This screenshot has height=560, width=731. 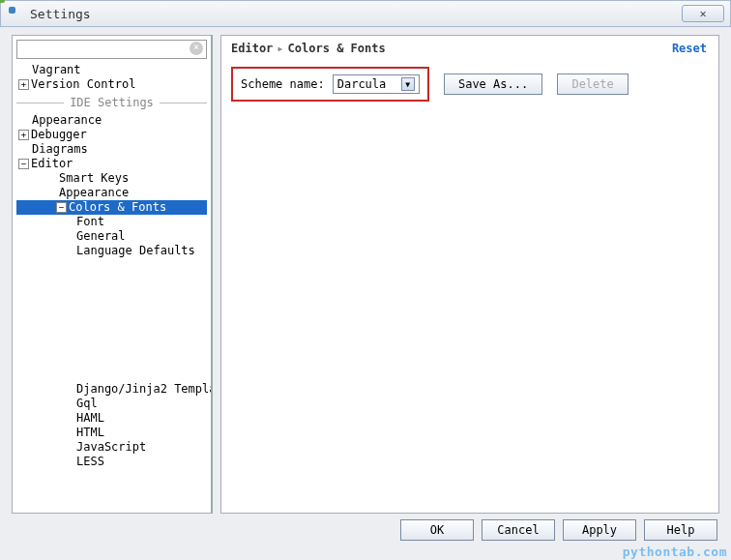 What do you see at coordinates (112, 164) in the screenshot?
I see `tree-item-editor: −Editor` at bounding box center [112, 164].